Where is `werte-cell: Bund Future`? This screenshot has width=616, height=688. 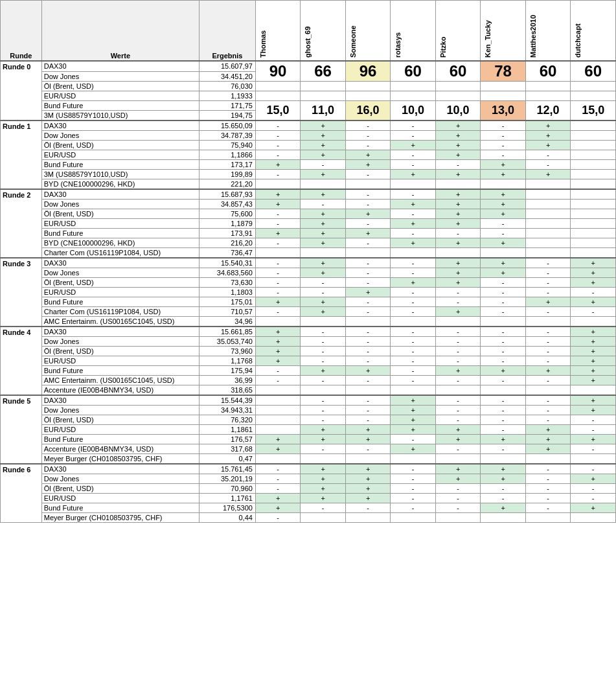 werte-cell: Bund Future is located at coordinates (120, 508).